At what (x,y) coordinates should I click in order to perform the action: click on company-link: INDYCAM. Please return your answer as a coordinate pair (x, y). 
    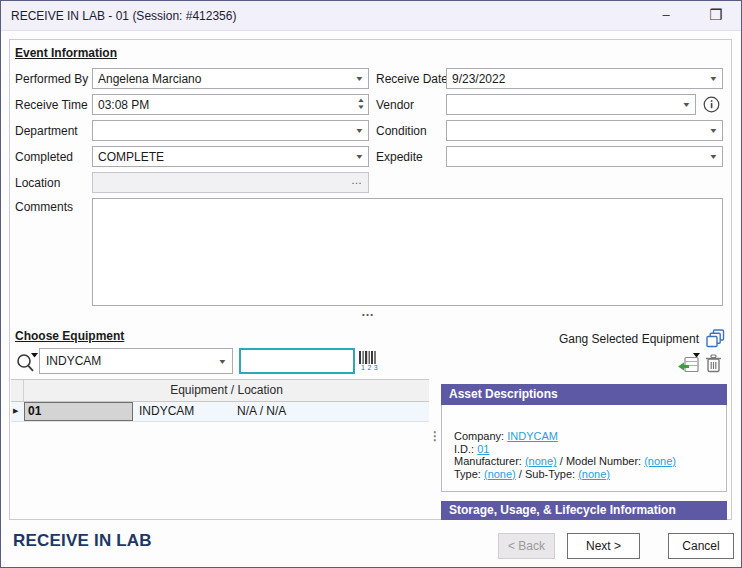
    Looking at the image, I should click on (532, 436).